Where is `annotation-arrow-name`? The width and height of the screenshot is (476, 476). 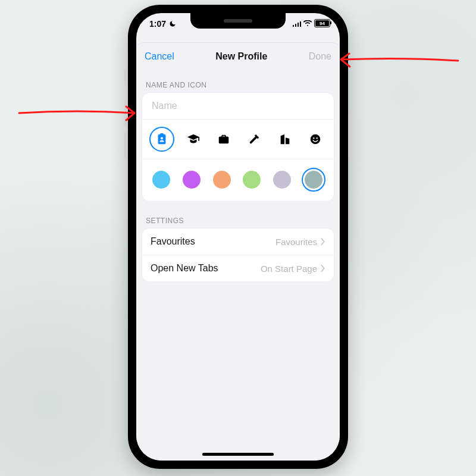
annotation-arrow-name is located at coordinates (79, 114).